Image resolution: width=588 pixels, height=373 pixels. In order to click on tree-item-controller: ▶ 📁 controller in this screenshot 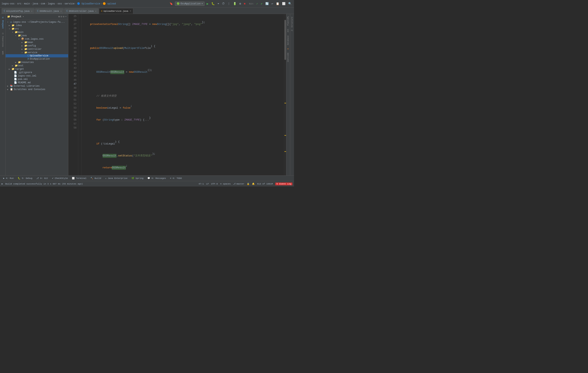, I will do `click(37, 49)`.